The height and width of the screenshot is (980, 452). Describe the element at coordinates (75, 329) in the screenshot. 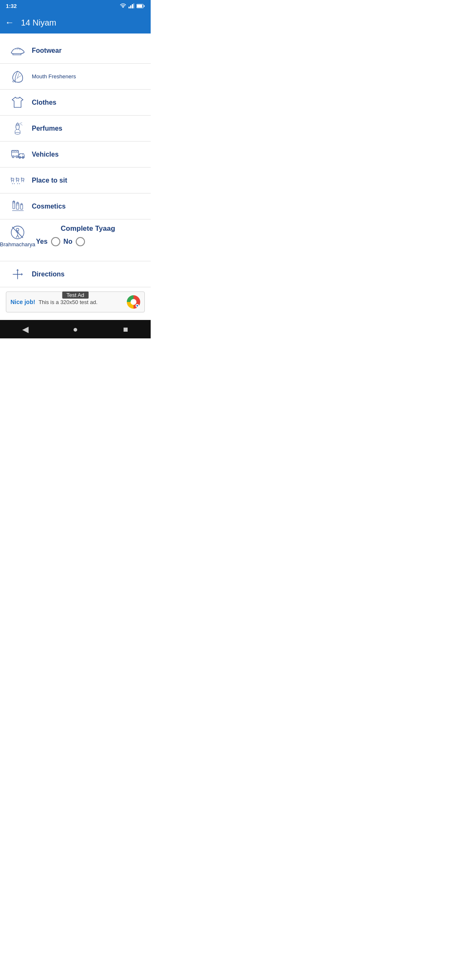

I see `nav-home-button: ●` at that location.